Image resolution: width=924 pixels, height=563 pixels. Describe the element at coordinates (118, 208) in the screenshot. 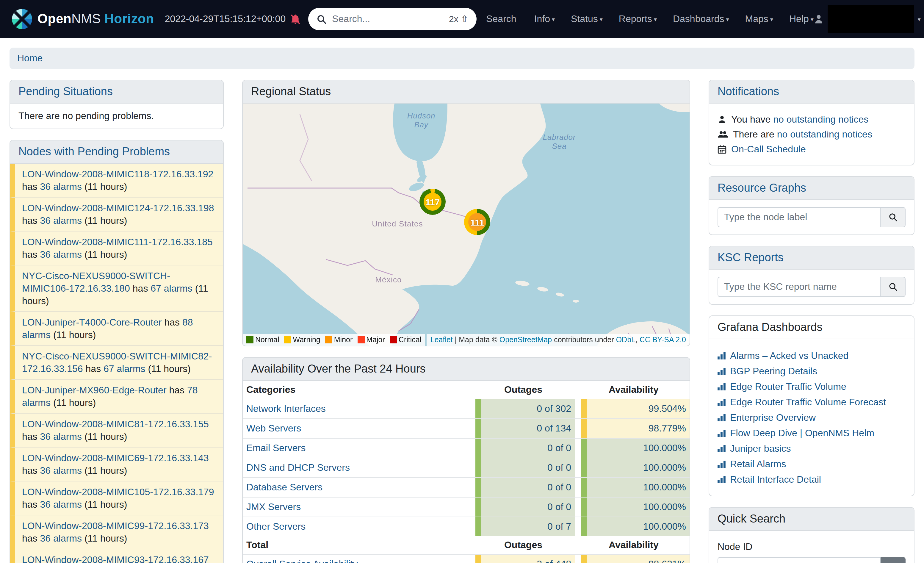

I see `node-link: LON-Window-2008-MIMIC124-172.16.33.198` at that location.